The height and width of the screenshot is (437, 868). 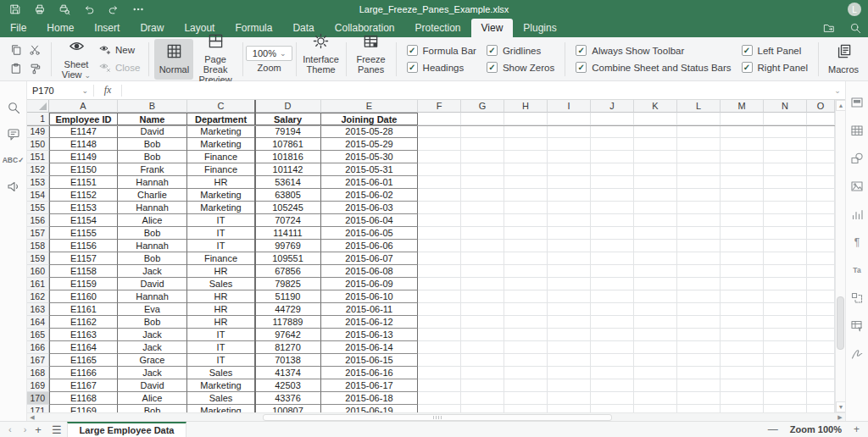 What do you see at coordinates (221, 169) in the screenshot?
I see `cell-c152: Finance` at bounding box center [221, 169].